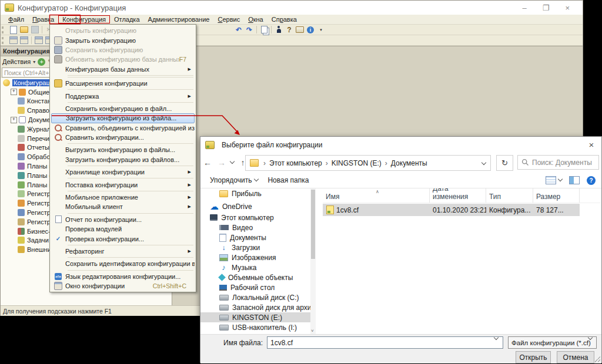  Describe the element at coordinates (409, 163) in the screenshot. I see `breadcrumb-item: Документы` at that location.